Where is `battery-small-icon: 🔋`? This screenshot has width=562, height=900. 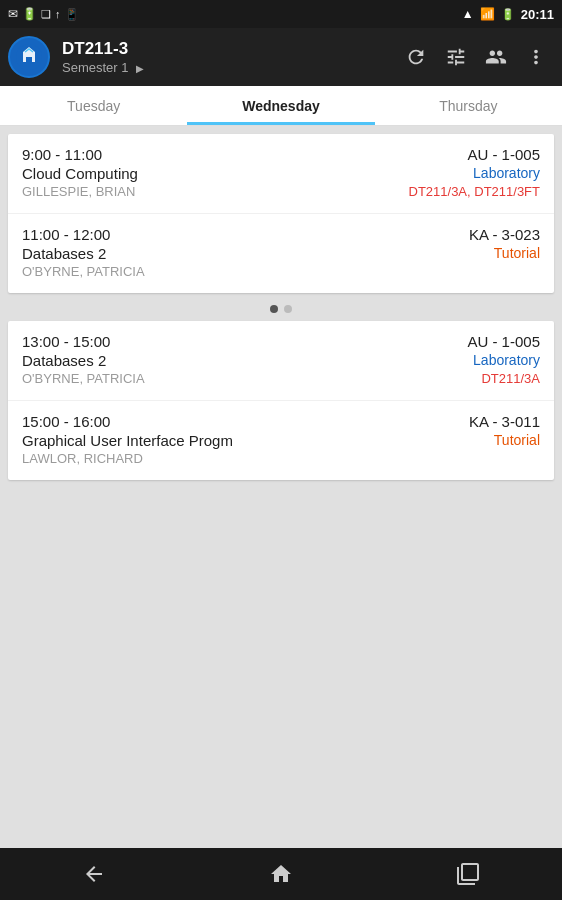
battery-small-icon: 🔋 is located at coordinates (30, 14).